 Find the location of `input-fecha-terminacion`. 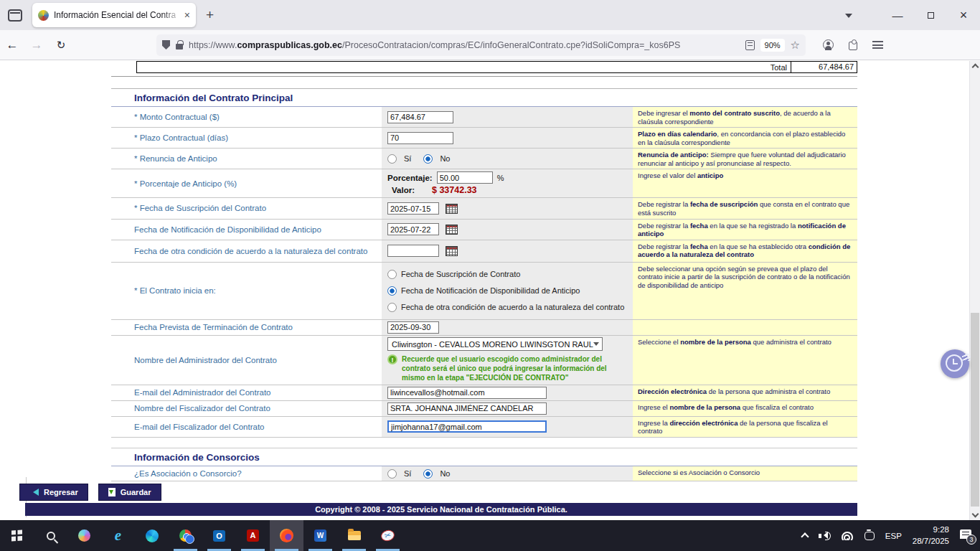

input-fecha-terminacion is located at coordinates (413, 327).